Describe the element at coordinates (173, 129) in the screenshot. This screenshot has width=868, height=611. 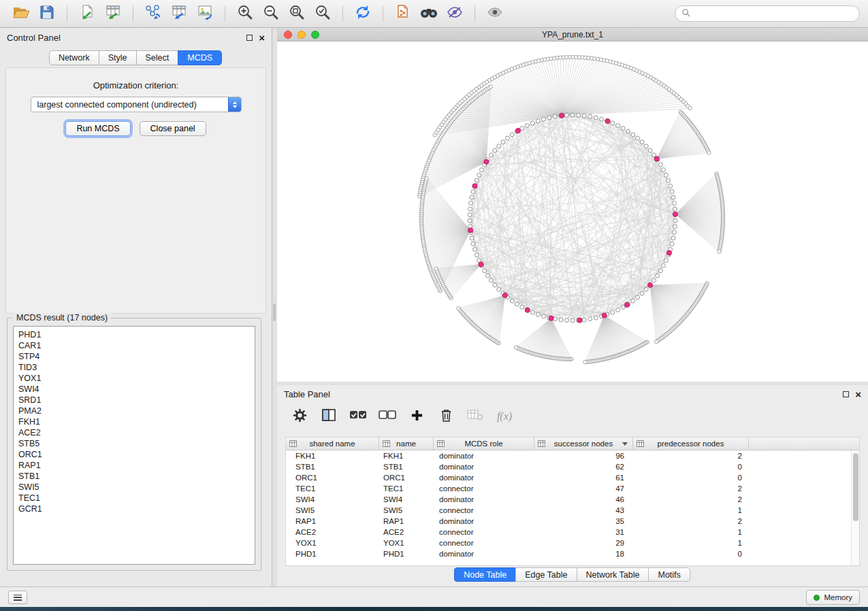
I see `close-panel-button: Close panel` at that location.